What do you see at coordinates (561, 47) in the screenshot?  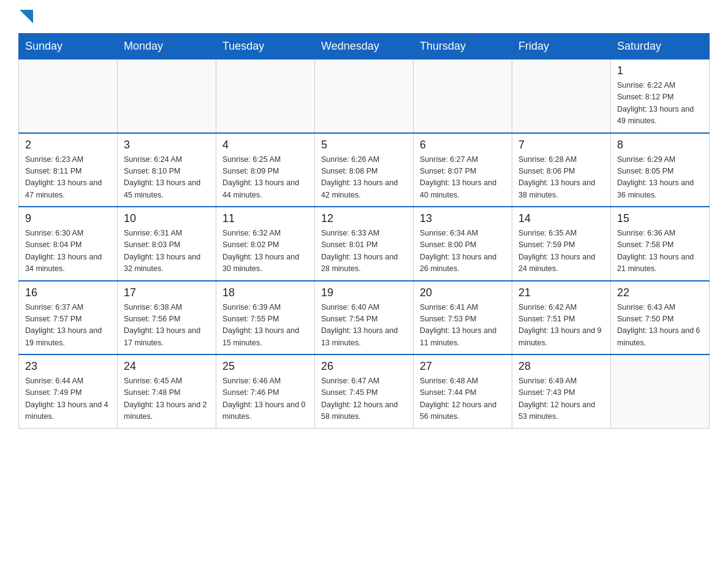 I see `col-friday: Friday` at bounding box center [561, 47].